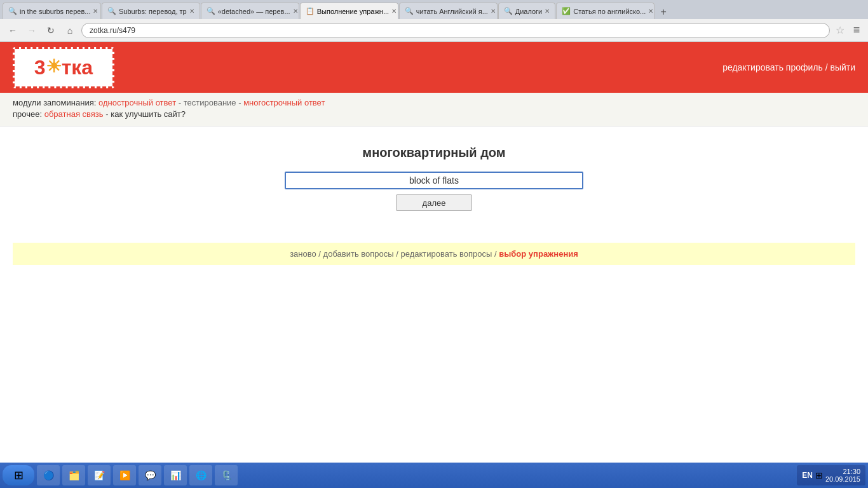 This screenshot has height=488, width=868. I want to click on language-indicator: EN, so click(807, 475).